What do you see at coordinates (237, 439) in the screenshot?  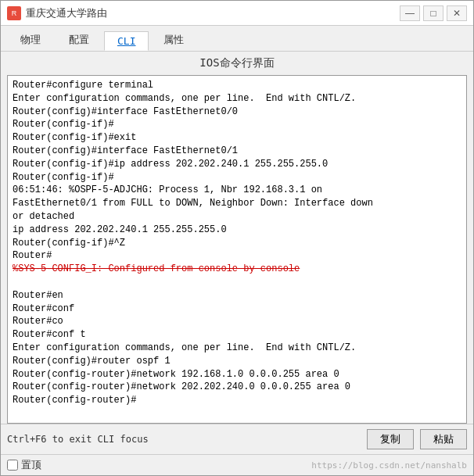 I see `bottom-bar: Ctrl+F6 to exit CLI focus 复制 粘贴` at bounding box center [237, 439].